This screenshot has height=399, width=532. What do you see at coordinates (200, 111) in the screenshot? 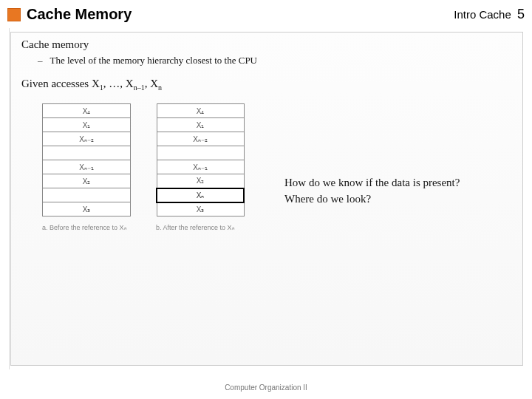
I see `cell-b-0: X₄` at bounding box center [200, 111].